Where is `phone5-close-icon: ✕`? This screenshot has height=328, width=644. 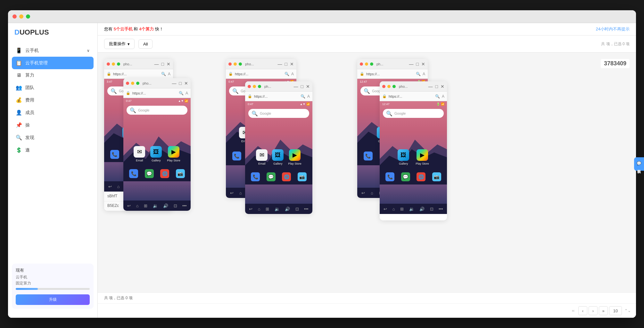
phone5-close-icon: ✕ is located at coordinates (423, 64).